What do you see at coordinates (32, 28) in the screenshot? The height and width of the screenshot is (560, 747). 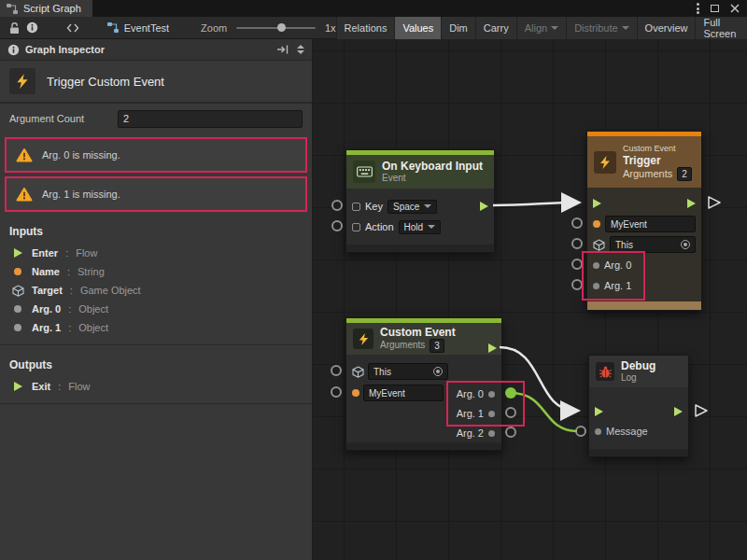 I see `info-icon` at bounding box center [32, 28].